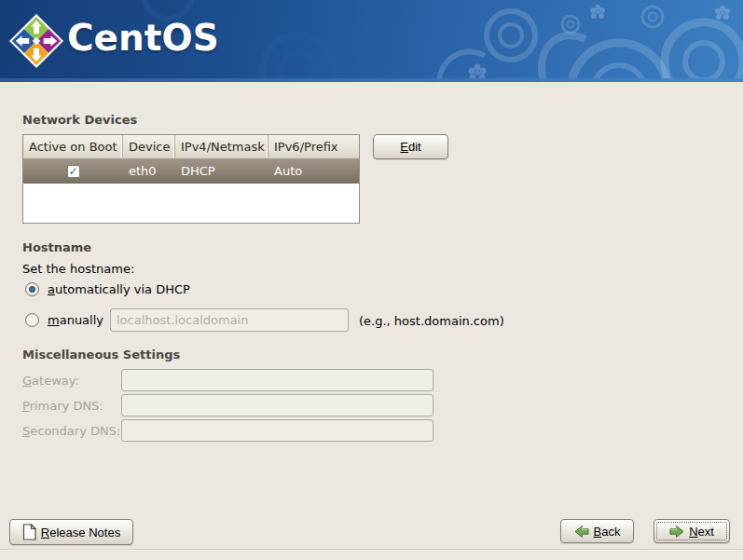 The height and width of the screenshot is (560, 743). I want to click on section-title-hostname: Hostname, so click(57, 248).